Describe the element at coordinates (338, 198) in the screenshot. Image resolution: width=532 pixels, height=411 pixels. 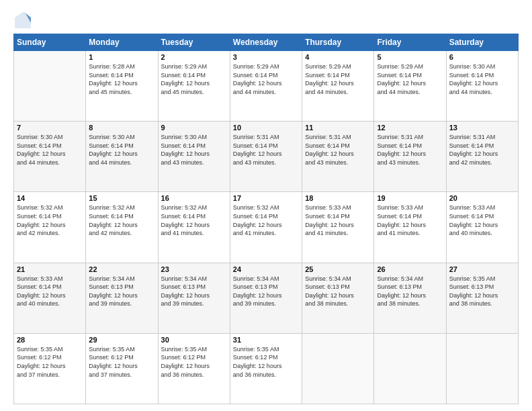
I see `day-number: 18` at that location.